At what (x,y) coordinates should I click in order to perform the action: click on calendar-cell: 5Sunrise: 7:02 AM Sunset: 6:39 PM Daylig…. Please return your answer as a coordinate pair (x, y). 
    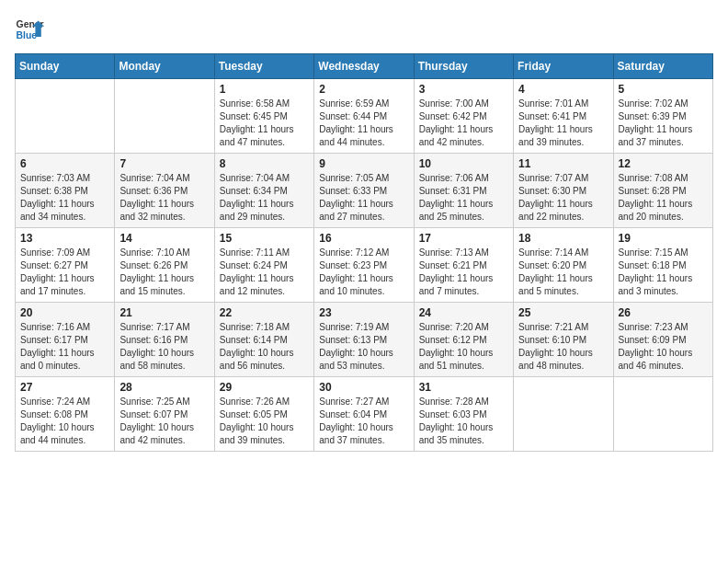
    Looking at the image, I should click on (663, 116).